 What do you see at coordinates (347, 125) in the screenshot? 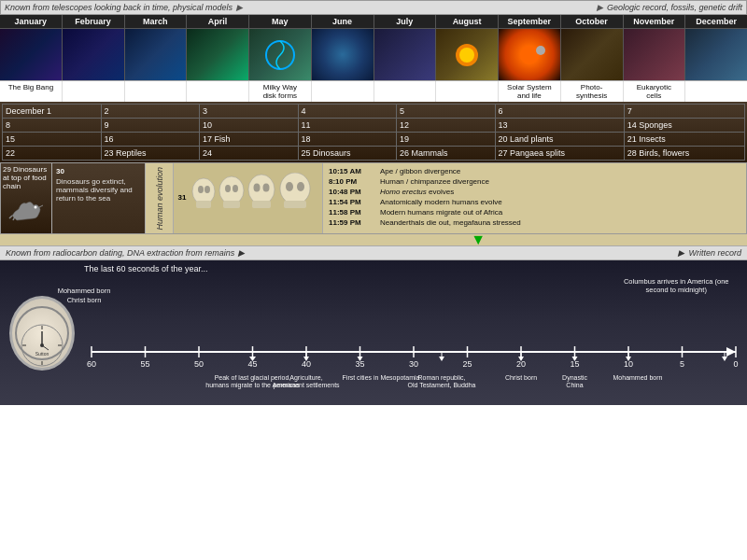
I see `cal-cell: 11` at bounding box center [347, 125].